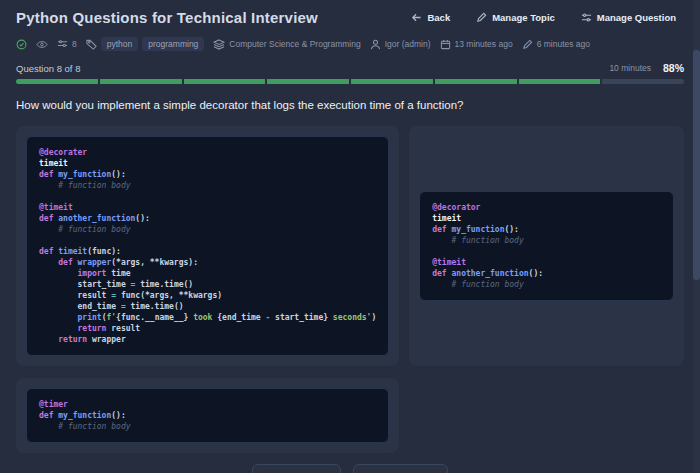 Image resolution: width=700 pixels, height=473 pixels. I want to click on meta-row: 8 pythonprogramming Computer Science & P…, so click(350, 41).